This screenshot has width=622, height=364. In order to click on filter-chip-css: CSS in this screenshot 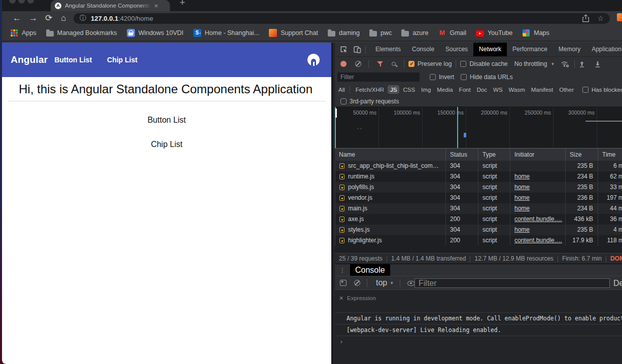, I will do `click(409, 89)`.